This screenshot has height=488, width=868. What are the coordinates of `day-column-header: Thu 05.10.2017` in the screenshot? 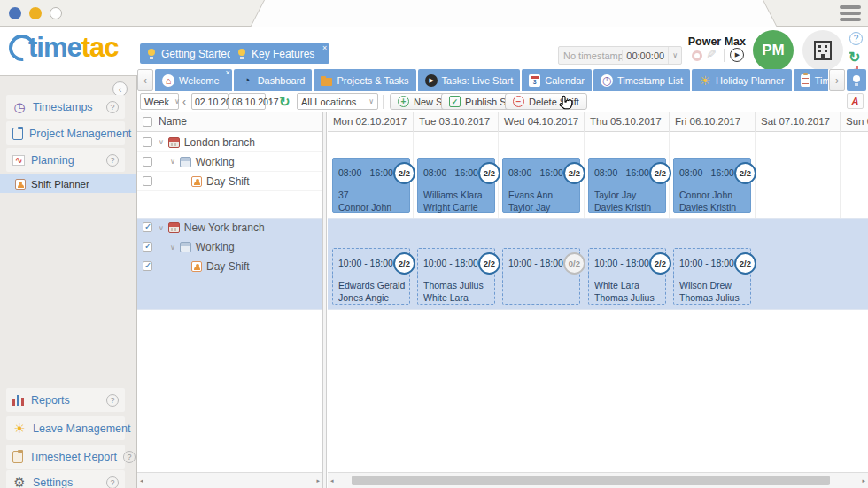 It's located at (627, 122).